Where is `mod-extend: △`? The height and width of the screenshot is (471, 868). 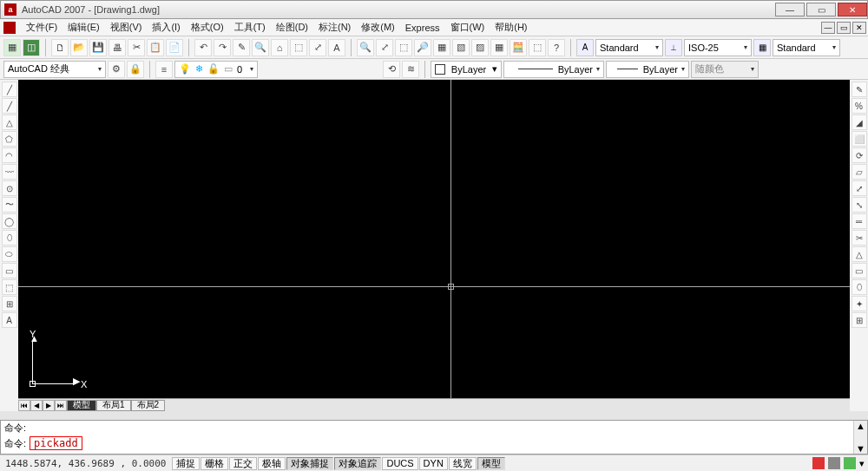 mod-extend: △ is located at coordinates (859, 254).